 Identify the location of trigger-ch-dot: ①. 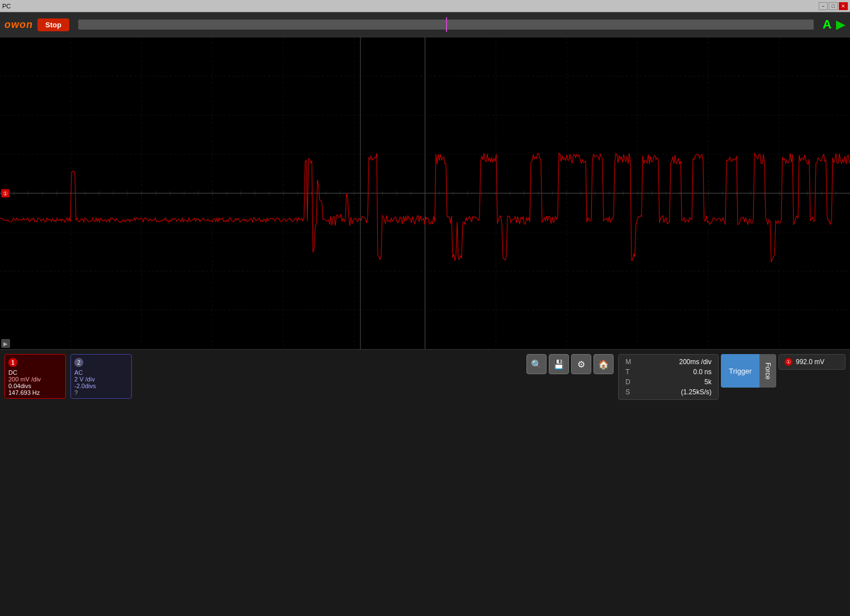
(789, 362).